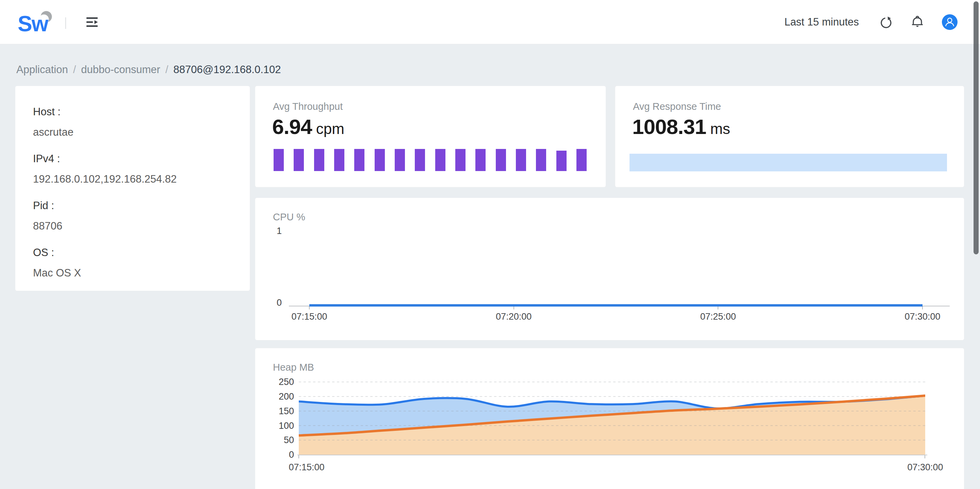  I want to click on info-field-value: 192.168.0.102,192.168.254.82, so click(135, 179).